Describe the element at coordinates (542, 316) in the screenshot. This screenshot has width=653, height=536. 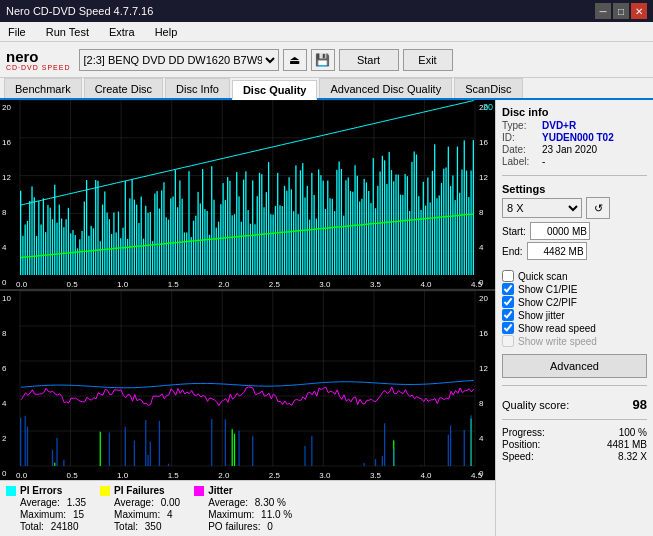
I see `show-jitter-label: Show jitter` at that location.